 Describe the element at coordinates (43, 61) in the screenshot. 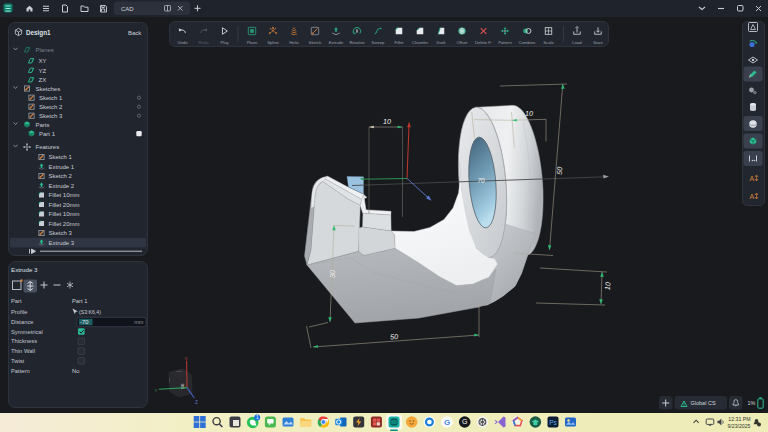

I see `svg-text: XY` at that location.